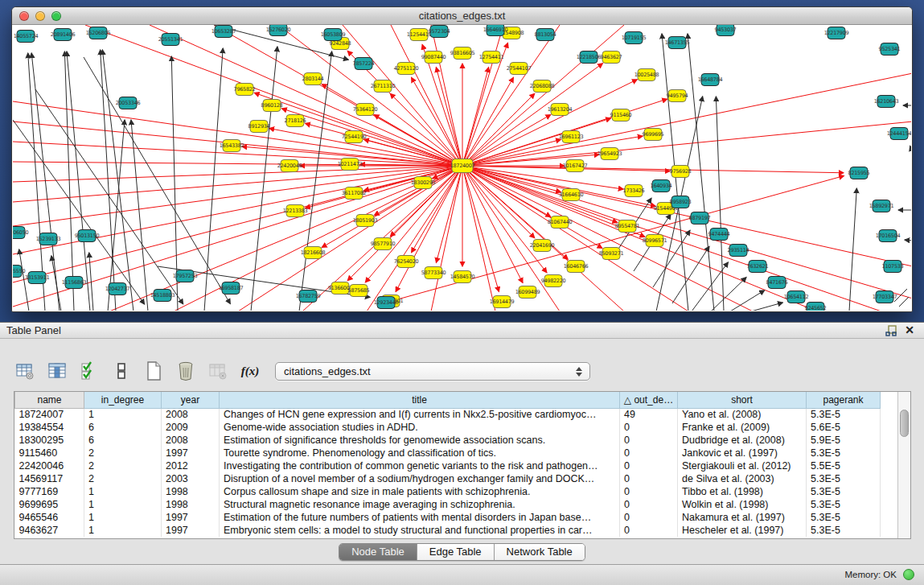  What do you see at coordinates (885, 298) in the screenshot?
I see `graph-node: 17703347` at bounding box center [885, 298].